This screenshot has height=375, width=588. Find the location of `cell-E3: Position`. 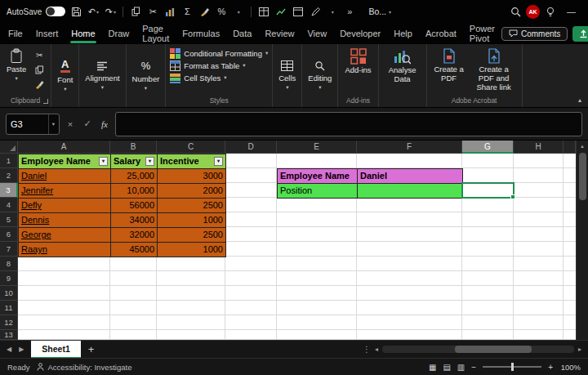

cell-E3: Position is located at coordinates (318, 191).